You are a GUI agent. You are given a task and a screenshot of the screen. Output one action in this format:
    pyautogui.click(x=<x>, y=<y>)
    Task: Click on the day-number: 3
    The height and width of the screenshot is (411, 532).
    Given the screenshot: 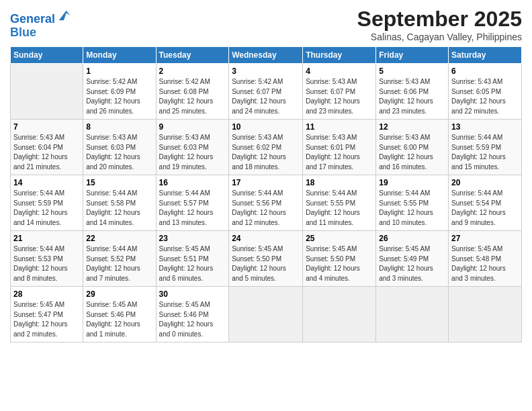 What is the action you would take?
    pyautogui.click(x=266, y=71)
    